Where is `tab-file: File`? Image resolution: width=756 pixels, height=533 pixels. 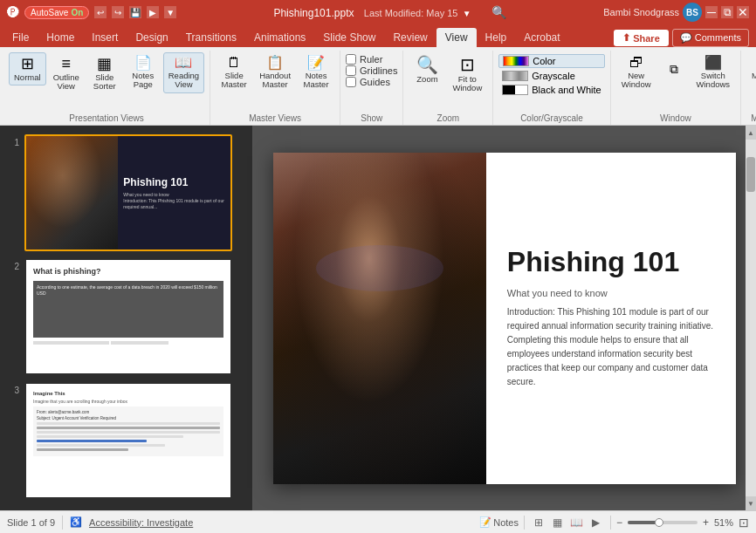 tab-file: File is located at coordinates (21, 38).